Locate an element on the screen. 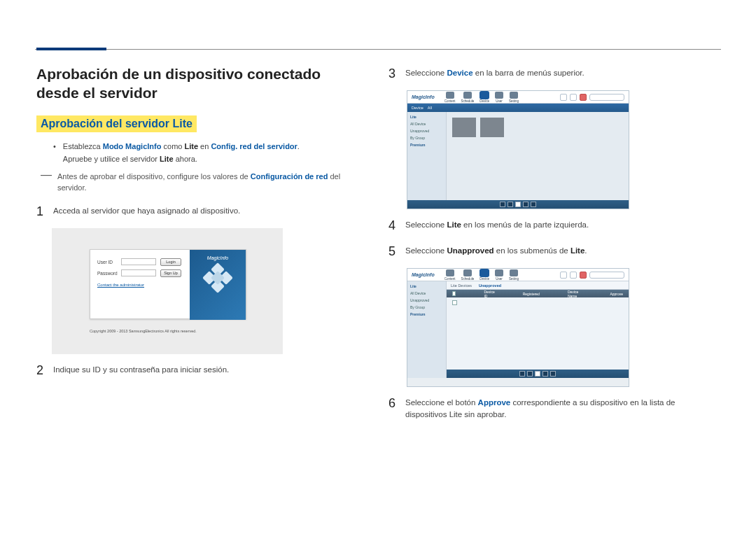 The height and width of the screenshot is (534, 756). bluebar-item: Device is located at coordinates (417, 108).